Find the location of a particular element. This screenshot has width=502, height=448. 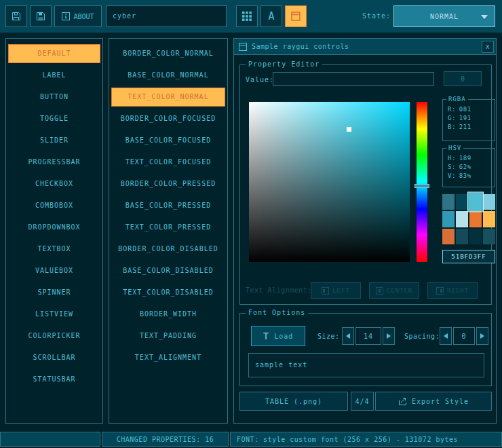

page-indicator-value: 4/4 is located at coordinates (362, 402).